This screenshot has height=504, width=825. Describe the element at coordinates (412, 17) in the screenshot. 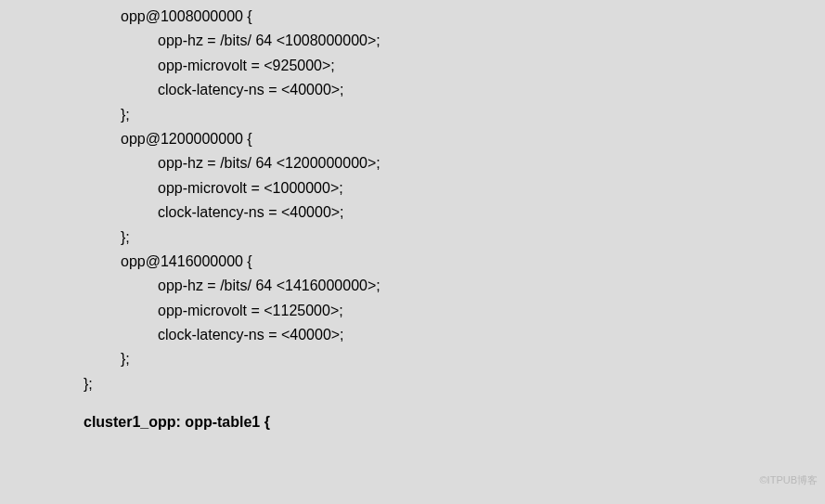

I see `opp-block1-header: opp@1008000000 {` at that location.